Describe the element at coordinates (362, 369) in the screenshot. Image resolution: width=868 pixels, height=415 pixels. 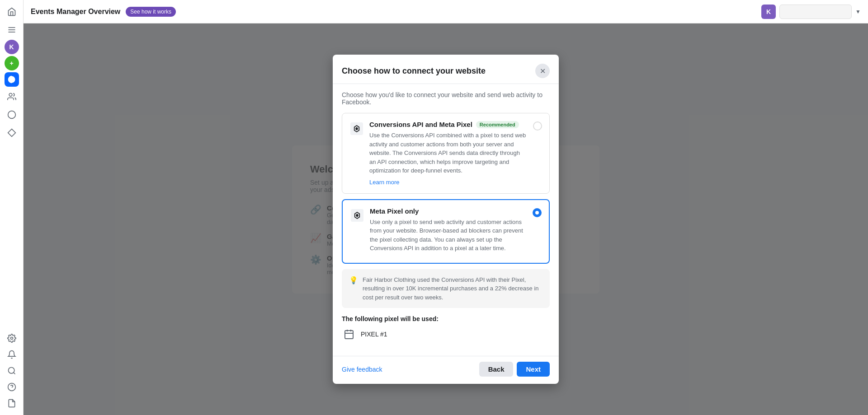
I see `give-feedback-link: Give feedback` at that location.